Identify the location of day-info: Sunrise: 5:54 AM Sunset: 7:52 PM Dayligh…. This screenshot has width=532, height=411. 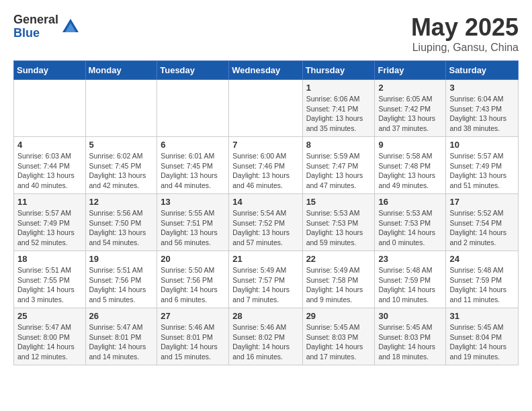
(265, 228).